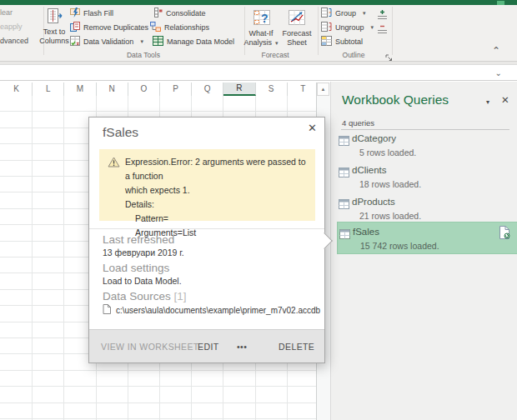 This screenshot has height=420, width=517. I want to click on error-message-box: Expression.Error: 2 arguments were passe…, so click(207, 185).